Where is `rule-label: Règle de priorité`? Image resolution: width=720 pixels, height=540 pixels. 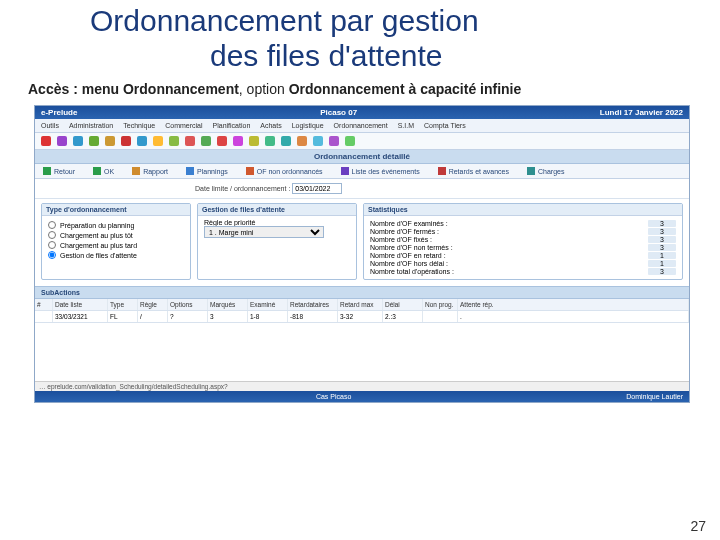 rule-label: Règle de priorité is located at coordinates (277, 222).